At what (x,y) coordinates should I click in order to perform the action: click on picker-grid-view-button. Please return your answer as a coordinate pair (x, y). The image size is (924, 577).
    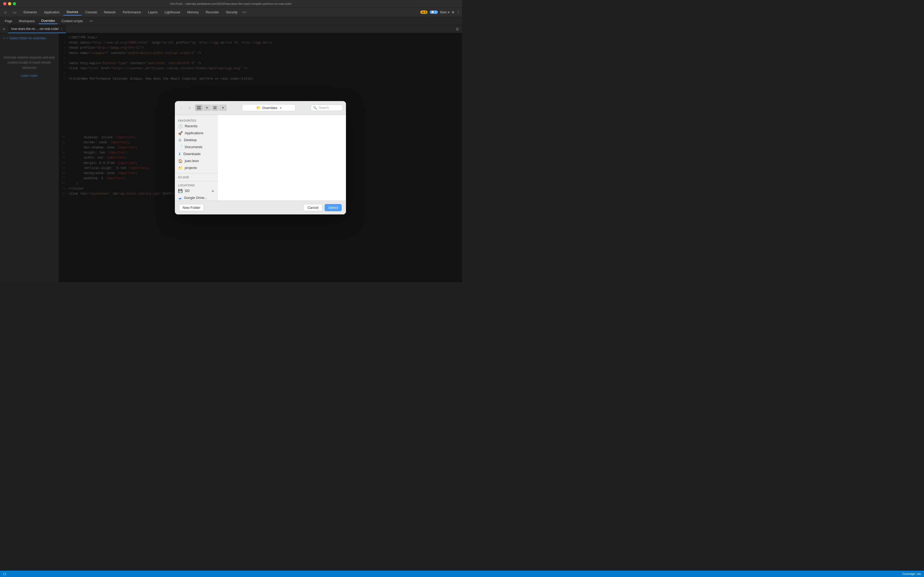
    Looking at the image, I should click on (199, 108).